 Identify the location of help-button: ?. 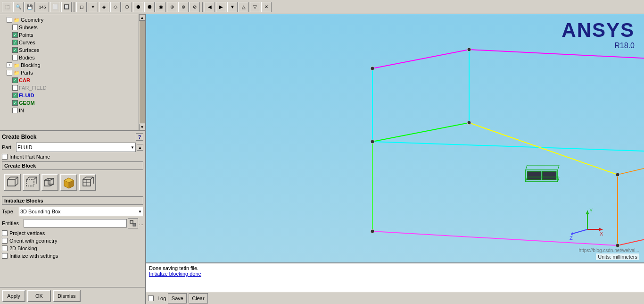
(140, 137).